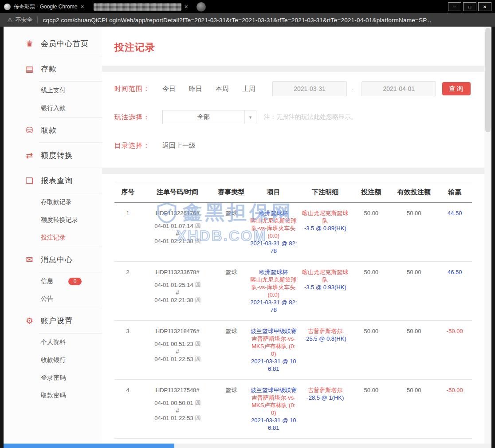 The height and width of the screenshot is (448, 495). Describe the element at coordinates (237, 20) in the screenshot. I see `url-text: cqcp2.com/chuanQiCPLoginWeb/app/reportDe…` at that location.